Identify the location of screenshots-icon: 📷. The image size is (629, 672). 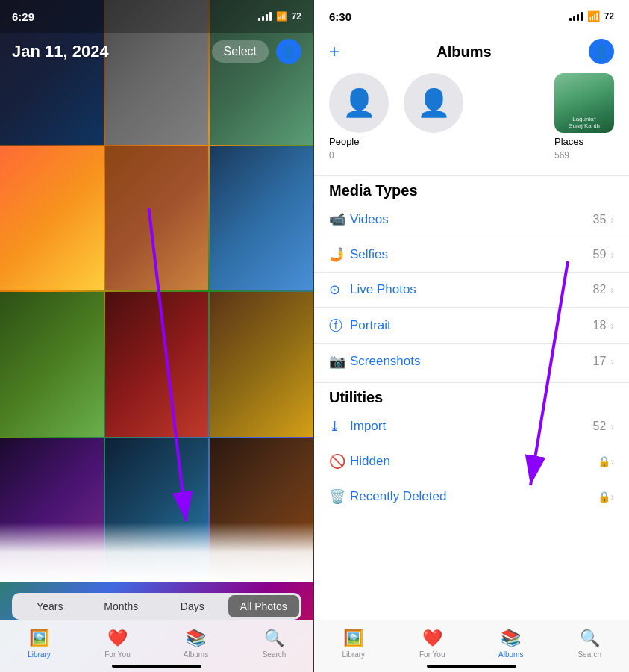
(339, 361).